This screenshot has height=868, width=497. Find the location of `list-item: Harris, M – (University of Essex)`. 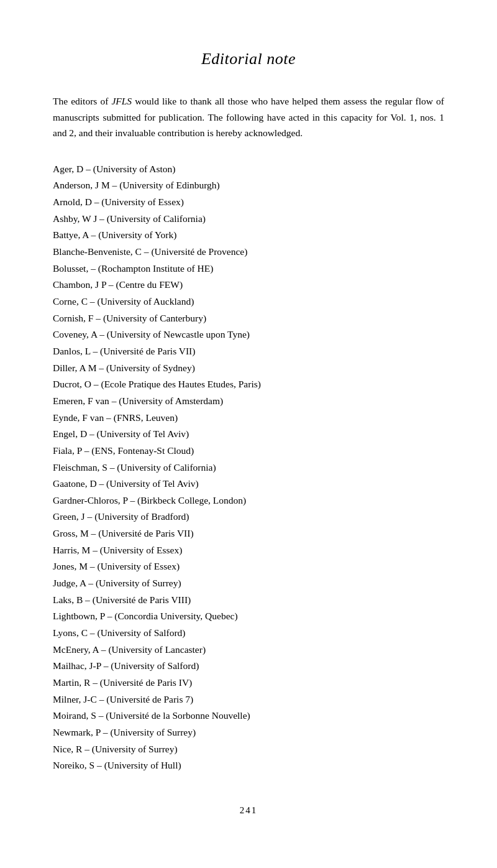

list-item: Harris, M – (University of Essex) is located at coordinates (248, 551).